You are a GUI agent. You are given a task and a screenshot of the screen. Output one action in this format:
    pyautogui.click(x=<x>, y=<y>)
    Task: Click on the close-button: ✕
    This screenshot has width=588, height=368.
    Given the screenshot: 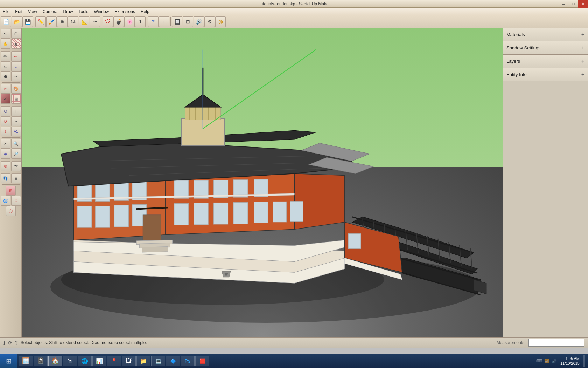 What is the action you would take?
    pyautogui.click(x=583, y=4)
    